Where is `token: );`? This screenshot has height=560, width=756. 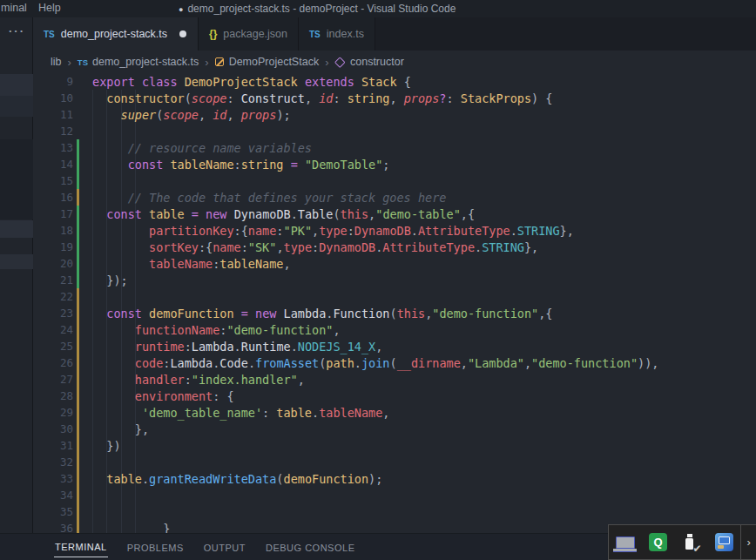
token: ); is located at coordinates (283, 115).